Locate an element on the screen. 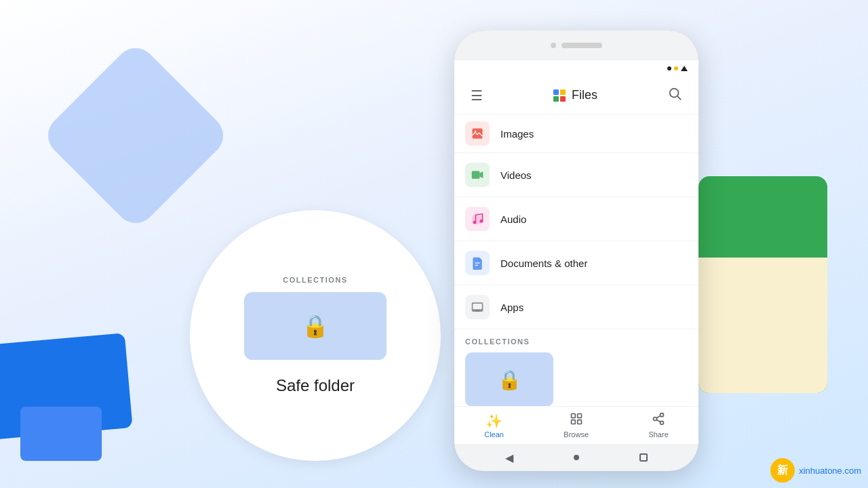  audio-icon is located at coordinates (477, 219).